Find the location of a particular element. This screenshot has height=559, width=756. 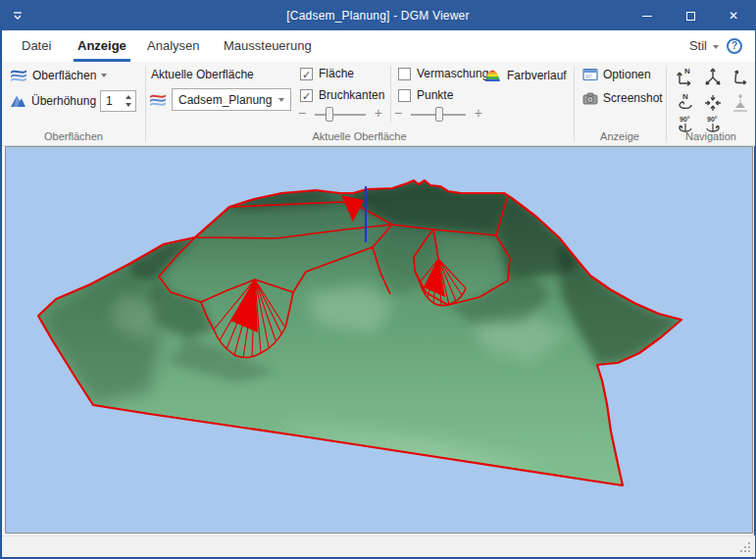

group-label-display: Anzeige is located at coordinates (620, 136).